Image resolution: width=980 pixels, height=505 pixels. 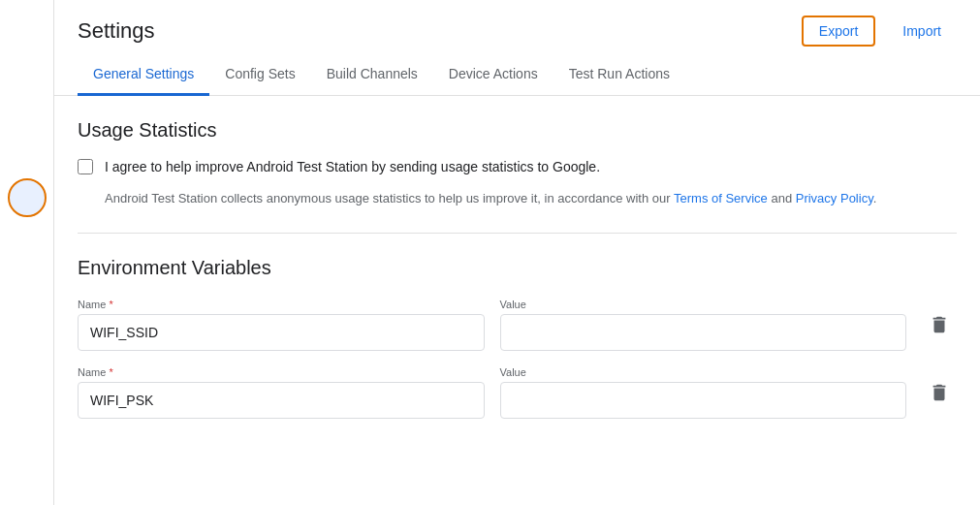 What do you see at coordinates (27, 27) in the screenshot?
I see `sidebar-item-tasks` at bounding box center [27, 27].